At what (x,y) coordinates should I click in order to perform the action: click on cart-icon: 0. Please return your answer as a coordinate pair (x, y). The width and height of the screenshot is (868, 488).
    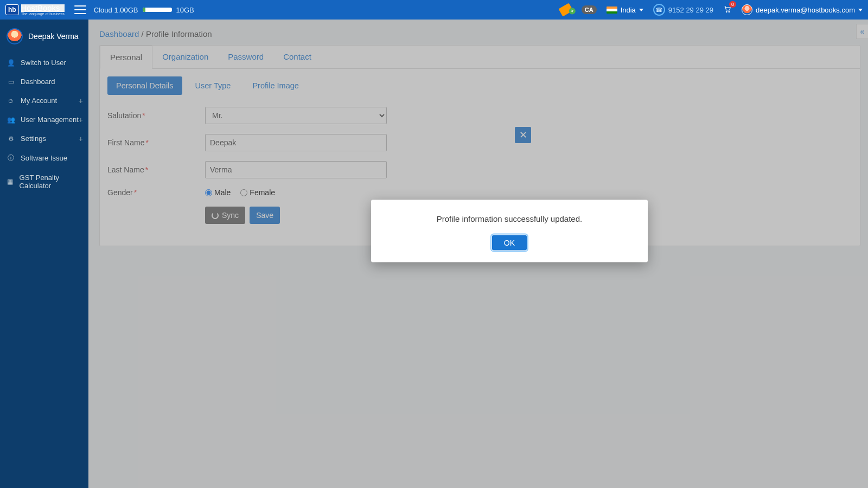
    Looking at the image, I should click on (727, 10).